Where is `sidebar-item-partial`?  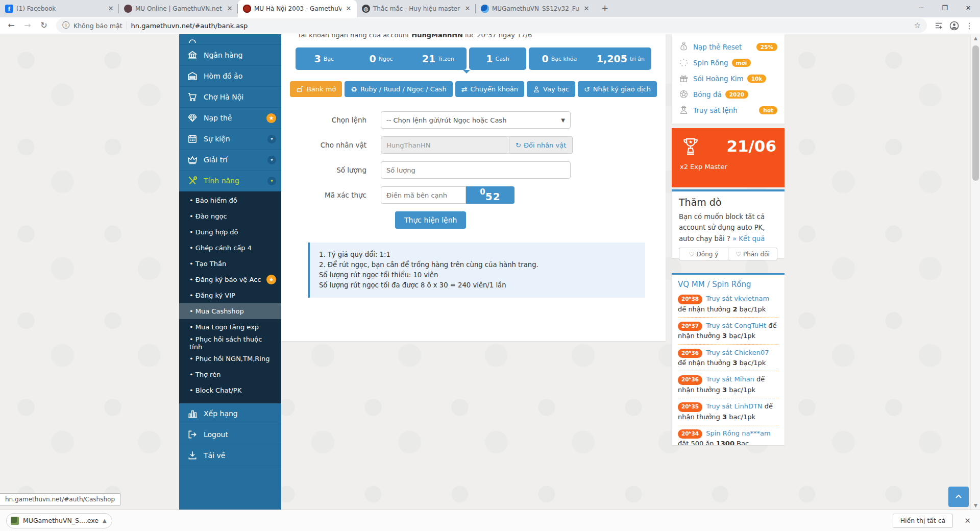 sidebar-item-partial is located at coordinates (230, 40).